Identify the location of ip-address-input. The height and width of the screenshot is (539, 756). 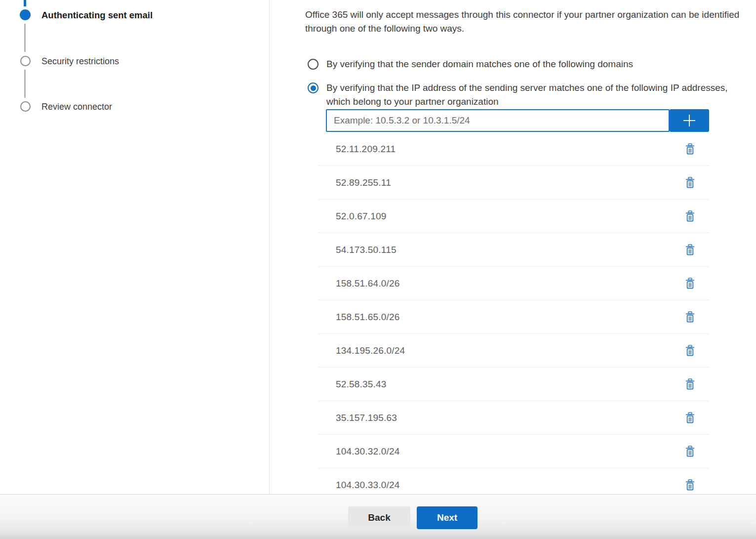
(498, 121).